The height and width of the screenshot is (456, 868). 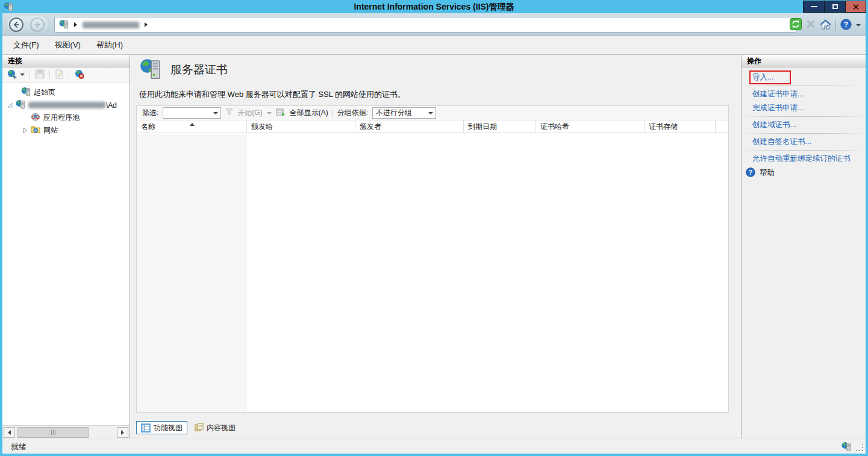 I want to click on iis-server-icon, so click(x=20, y=105).